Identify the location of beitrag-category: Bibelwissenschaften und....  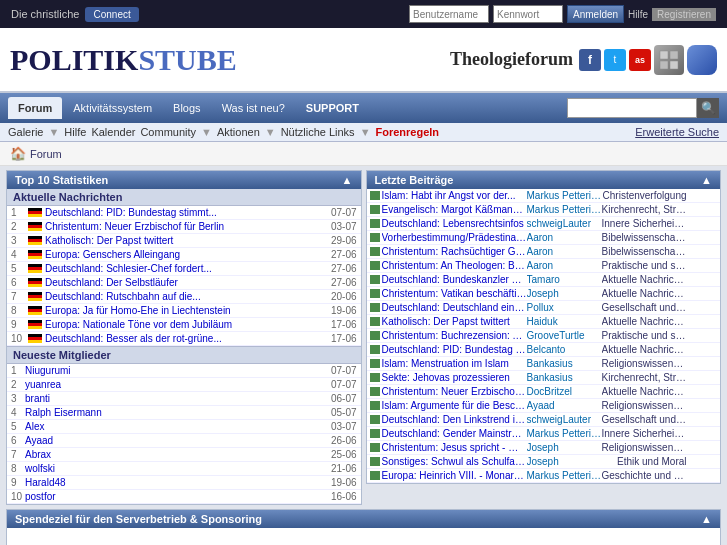
(644, 252).